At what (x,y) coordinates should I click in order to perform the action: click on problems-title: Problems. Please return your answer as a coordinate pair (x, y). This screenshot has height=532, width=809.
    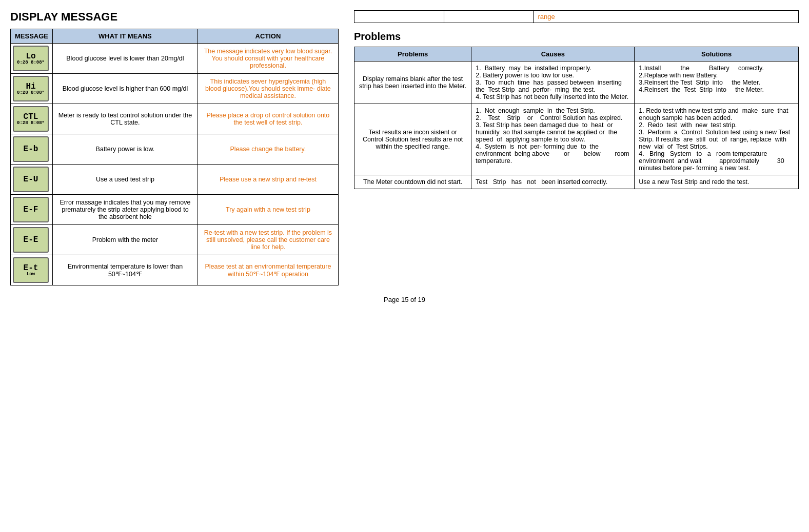
    Looking at the image, I should click on (577, 37).